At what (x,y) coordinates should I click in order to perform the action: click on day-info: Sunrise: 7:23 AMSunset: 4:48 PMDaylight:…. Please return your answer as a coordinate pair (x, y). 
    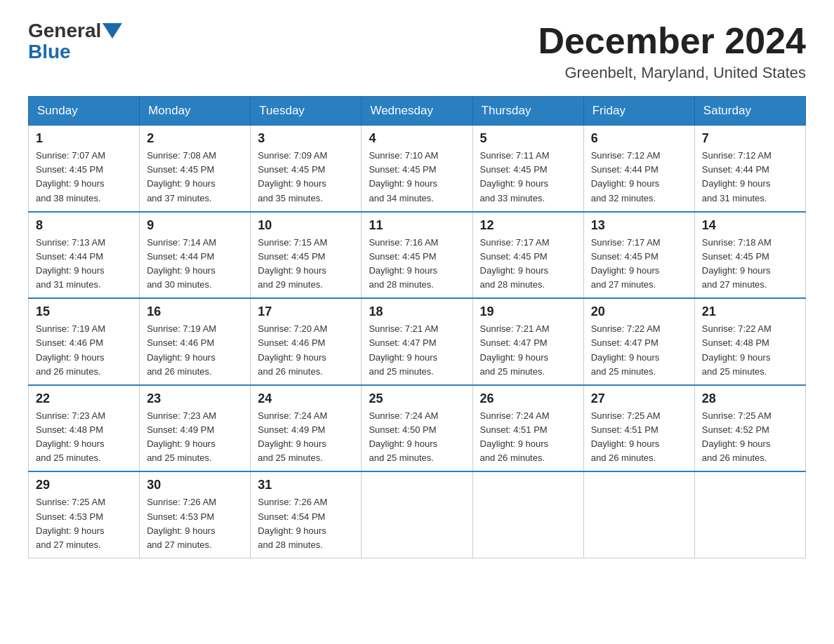
    Looking at the image, I should click on (84, 438).